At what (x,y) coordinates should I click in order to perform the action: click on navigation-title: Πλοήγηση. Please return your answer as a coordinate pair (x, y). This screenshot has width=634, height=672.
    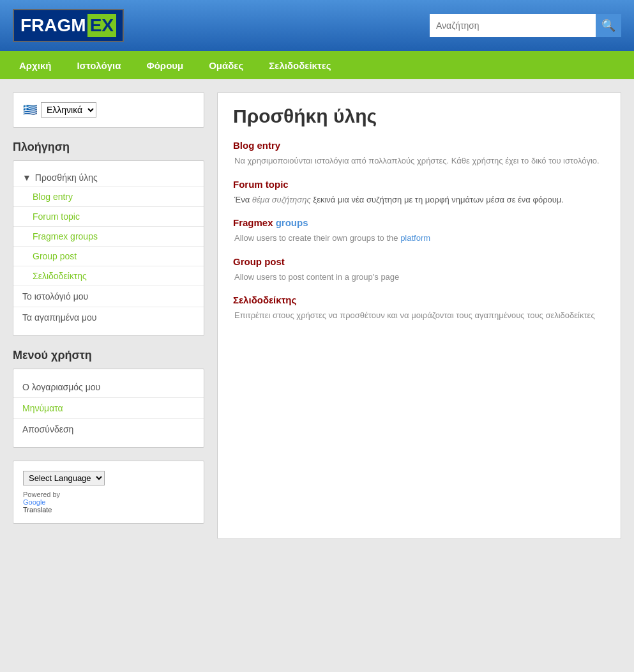
    Looking at the image, I should click on (109, 147).